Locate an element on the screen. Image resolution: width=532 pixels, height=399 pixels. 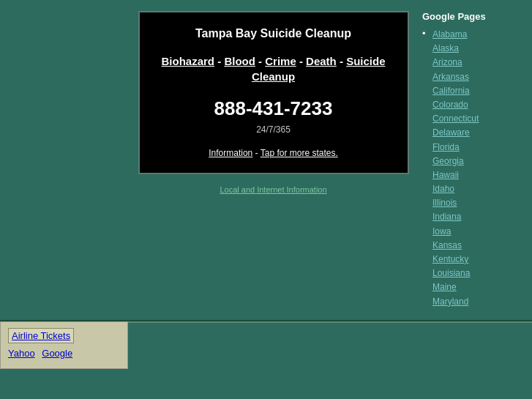
state-list-item: California is located at coordinates (473, 91).